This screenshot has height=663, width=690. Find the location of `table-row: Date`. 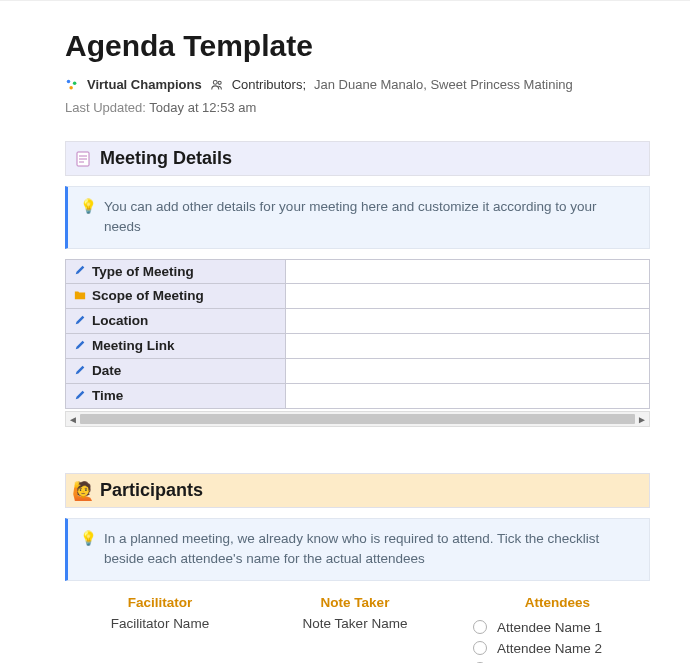

table-row: Date is located at coordinates (358, 372).